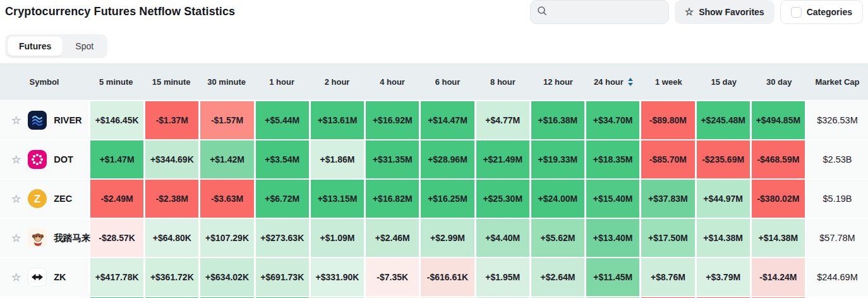 The height and width of the screenshot is (298, 868). What do you see at coordinates (838, 238) in the screenshot?
I see `market-cap-cell: $57.78M` at bounding box center [838, 238].